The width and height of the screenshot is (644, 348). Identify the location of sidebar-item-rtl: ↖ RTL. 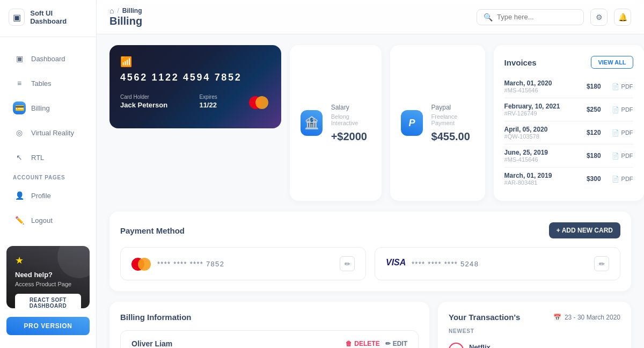
(48, 157).